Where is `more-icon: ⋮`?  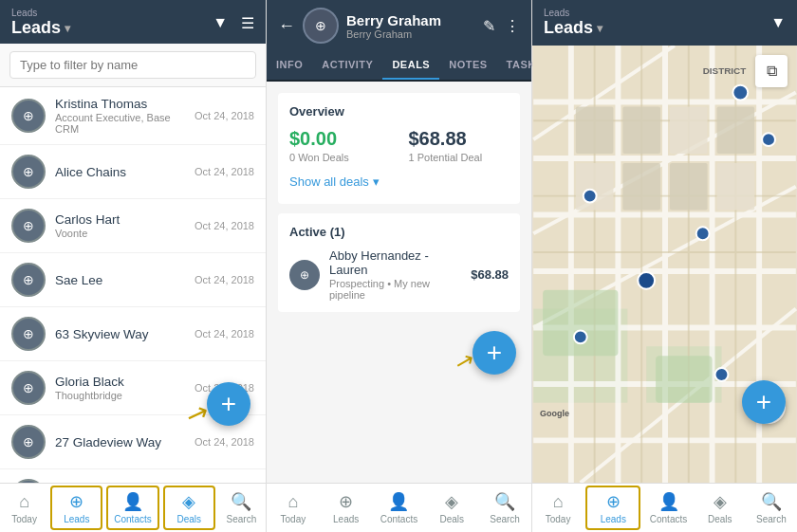 more-icon: ⋮ is located at coordinates (512, 27).